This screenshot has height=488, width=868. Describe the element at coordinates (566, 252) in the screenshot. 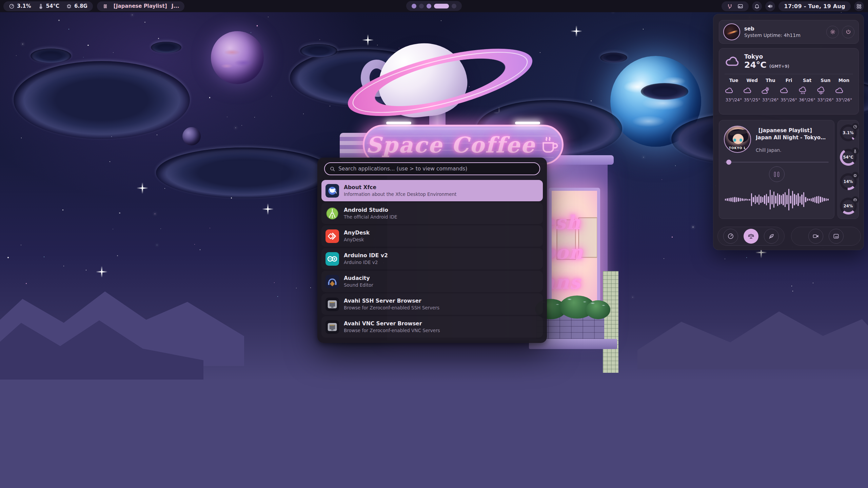

I see `window-neon-text: oon` at that location.